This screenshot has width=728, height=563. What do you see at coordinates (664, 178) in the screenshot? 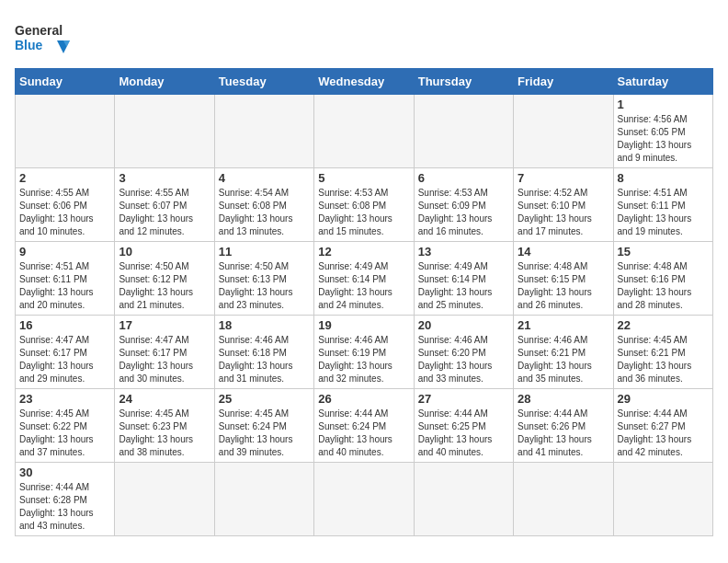
I see `day-number: 8` at bounding box center [664, 178].